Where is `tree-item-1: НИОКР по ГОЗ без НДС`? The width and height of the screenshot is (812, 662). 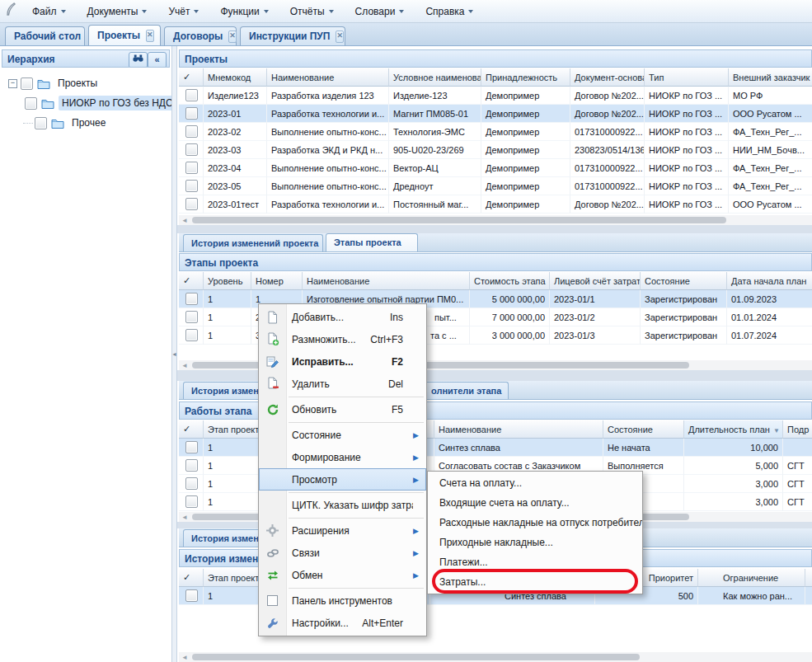
tree-item-1: НИОКР по ГОЗ без НДС is located at coordinates (86, 103).